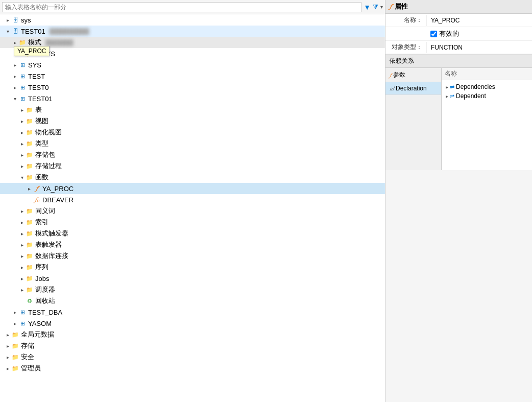  Describe the element at coordinates (192, 357) in the screenshot. I see `tree-node-security: ▸ 📁 安全` at that location.